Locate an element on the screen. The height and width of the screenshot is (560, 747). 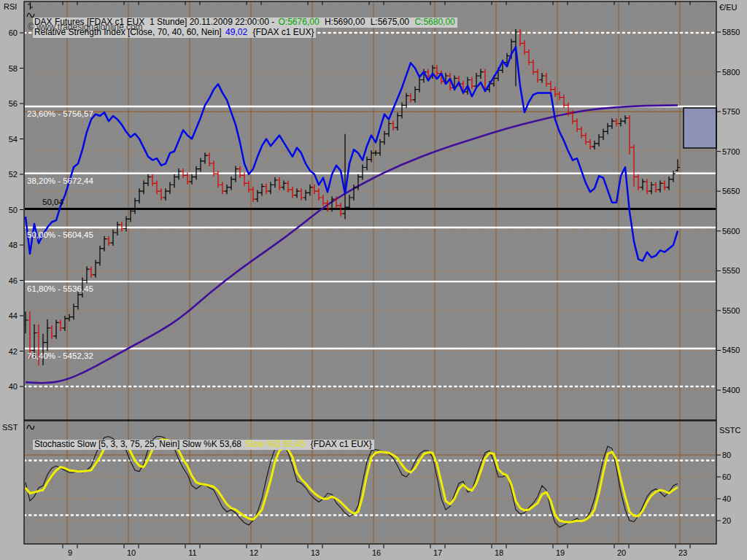
stoch-indicator-label: Stochastic Slow [5, 3, 3, 75, 25, Nein] … is located at coordinates (139, 445).